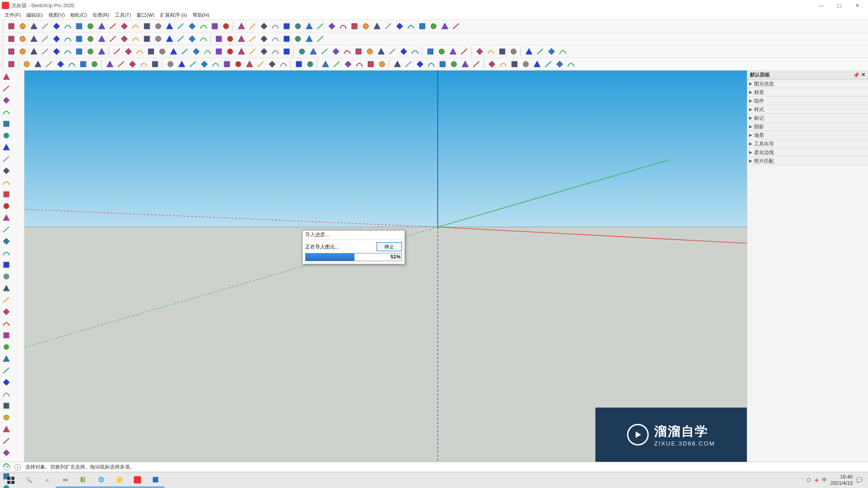 The height and width of the screenshot is (488, 868). Describe the element at coordinates (13, 15) in the screenshot. I see `menu-item: 文件(F)` at that location.